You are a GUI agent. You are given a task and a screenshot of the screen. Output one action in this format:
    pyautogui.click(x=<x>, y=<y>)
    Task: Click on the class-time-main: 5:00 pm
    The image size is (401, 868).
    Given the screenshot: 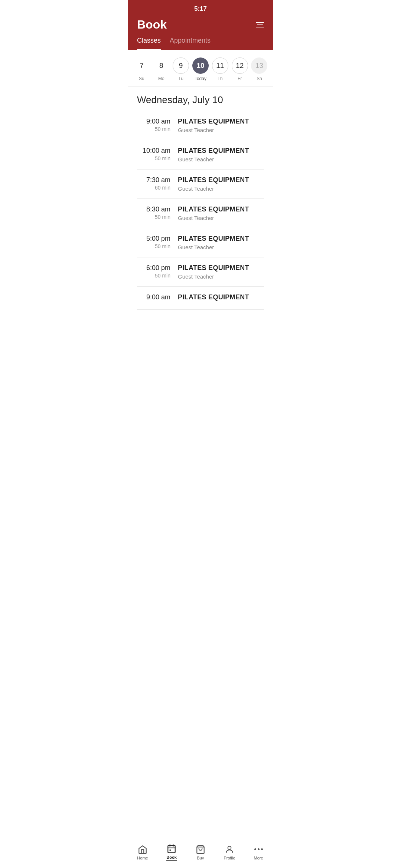 What is the action you would take?
    pyautogui.click(x=154, y=239)
    